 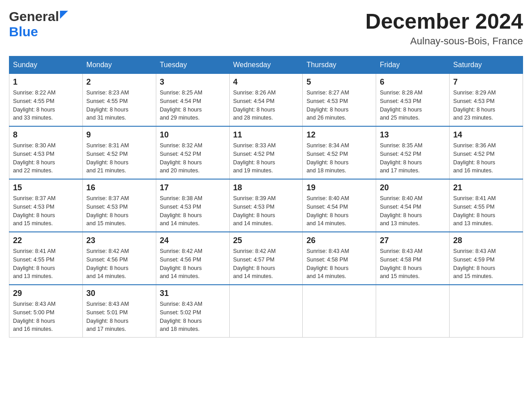 What do you see at coordinates (413, 158) in the screenshot?
I see `day-info: Sunrise: 8:35 AM Sunset: 4:52 PM Dayligh…` at bounding box center [413, 158].